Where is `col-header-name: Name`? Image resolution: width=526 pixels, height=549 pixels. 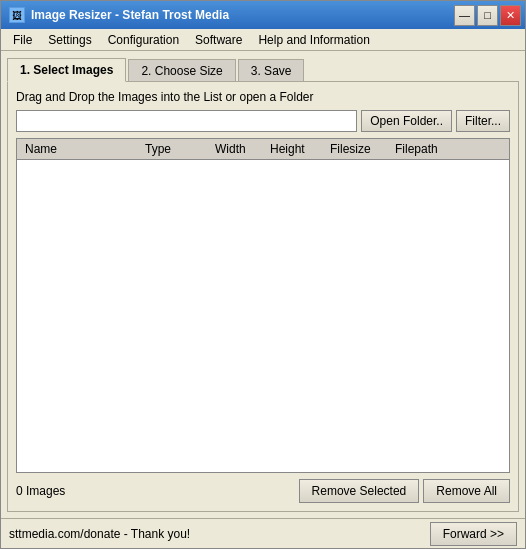
col-header-name: Name is located at coordinates (81, 149).